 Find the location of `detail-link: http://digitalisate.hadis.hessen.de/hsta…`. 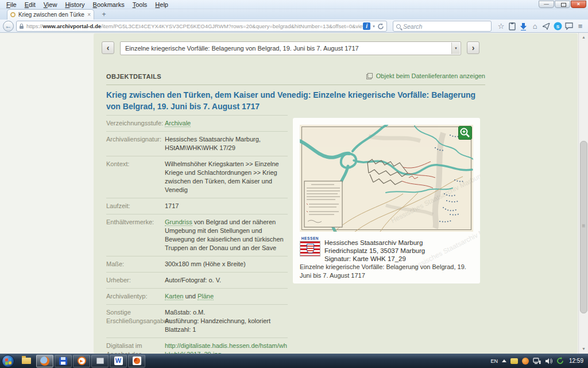

detail-link: http://digitalisate.hadis.hessen.de/hsta… is located at coordinates (226, 348).